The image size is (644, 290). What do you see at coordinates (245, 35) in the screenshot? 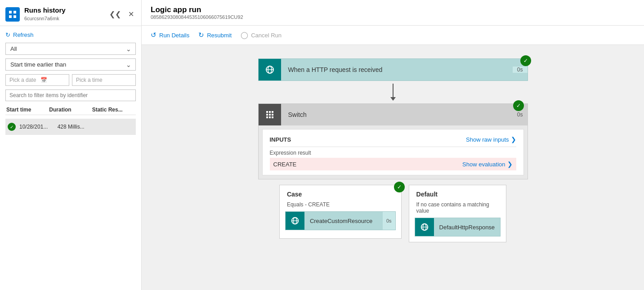
I see `cancel-icon: ◯` at bounding box center [245, 35].